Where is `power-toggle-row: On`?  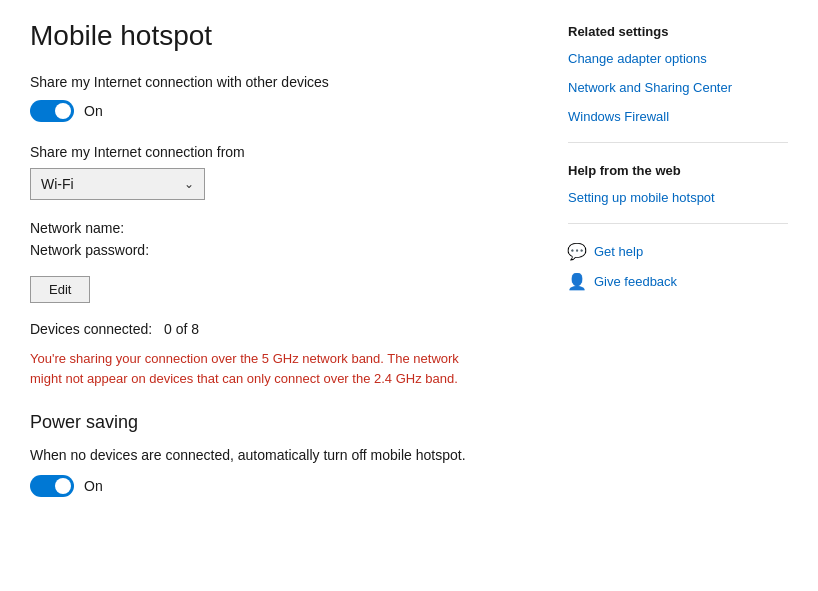 power-toggle-row: On is located at coordinates (279, 486).